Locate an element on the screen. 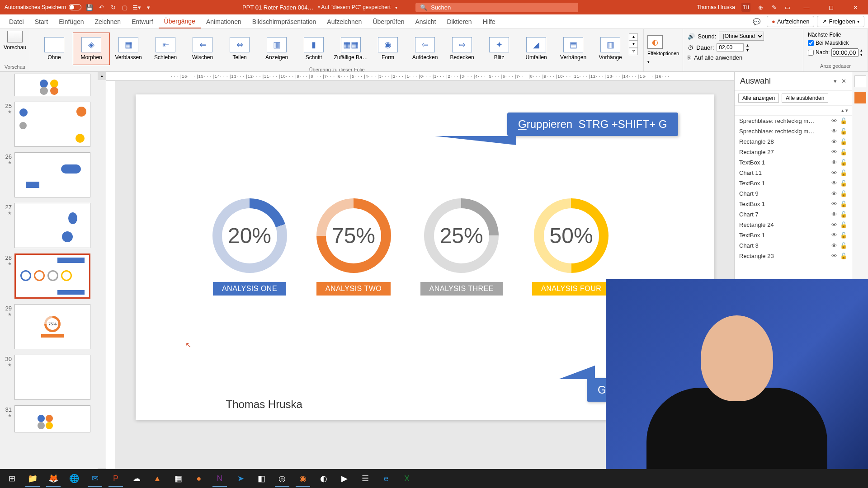 The height and width of the screenshot is (488, 868). trans-morphen: ◈Morphen is located at coordinates (91, 49).